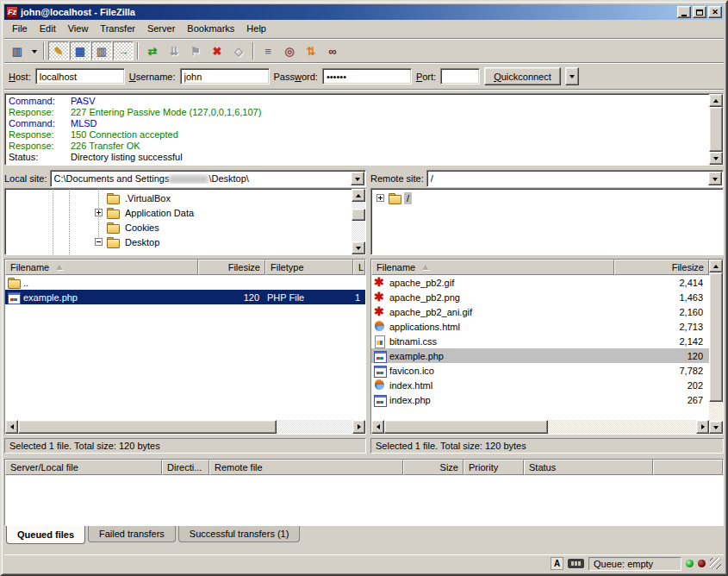 The image size is (728, 576). Describe the element at coordinates (268, 51) in the screenshot. I see `toolbar-directory-listing-filters-button: ≡` at that location.